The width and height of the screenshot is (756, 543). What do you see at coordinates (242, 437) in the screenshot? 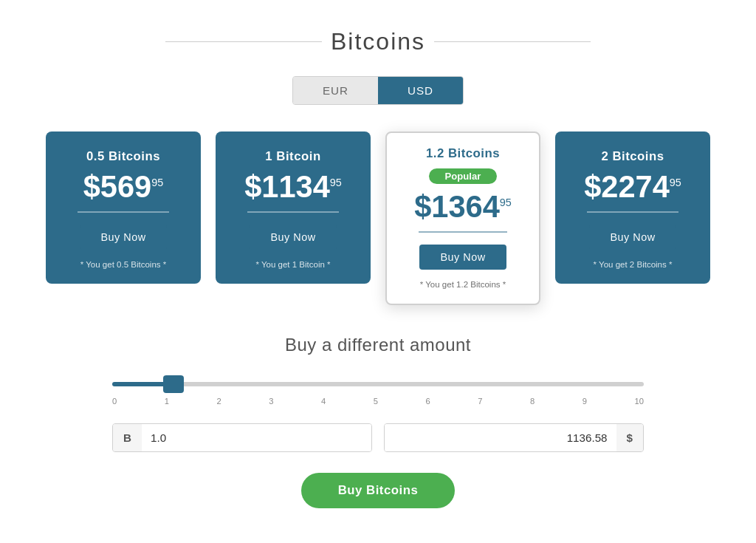
I see `bitcoin-input-group: B` at bounding box center [242, 437].